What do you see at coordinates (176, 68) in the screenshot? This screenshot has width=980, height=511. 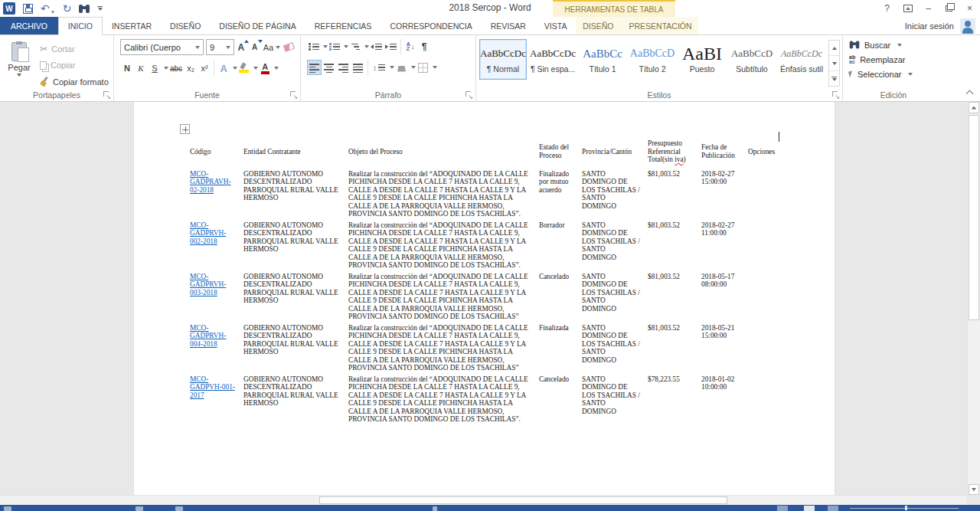 I see `strikethrough-button: abc` at bounding box center [176, 68].